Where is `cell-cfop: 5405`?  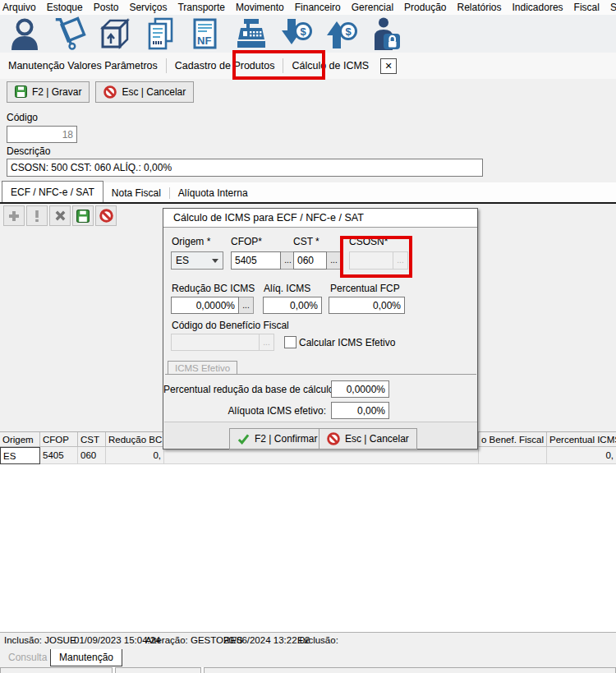 cell-cfop: 5405 is located at coordinates (59, 455).